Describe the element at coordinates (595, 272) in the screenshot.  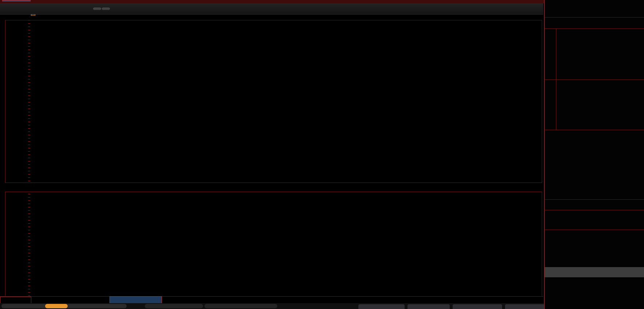
I see `section-header` at that location.